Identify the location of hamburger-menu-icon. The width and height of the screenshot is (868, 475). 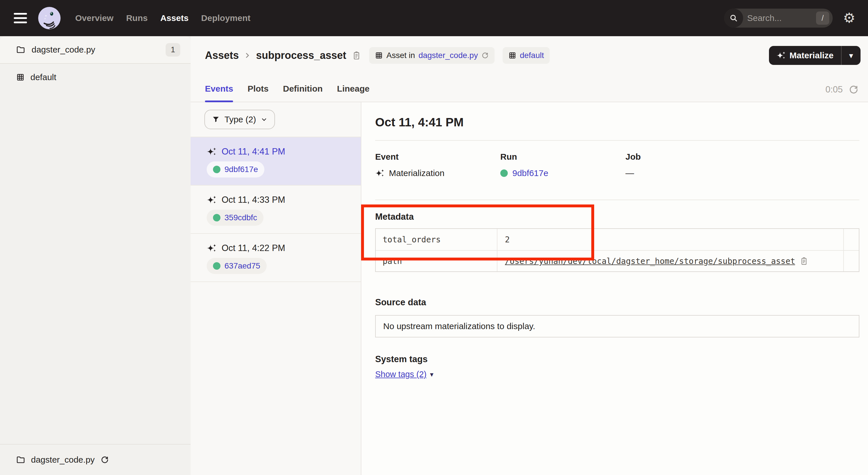
(20, 18).